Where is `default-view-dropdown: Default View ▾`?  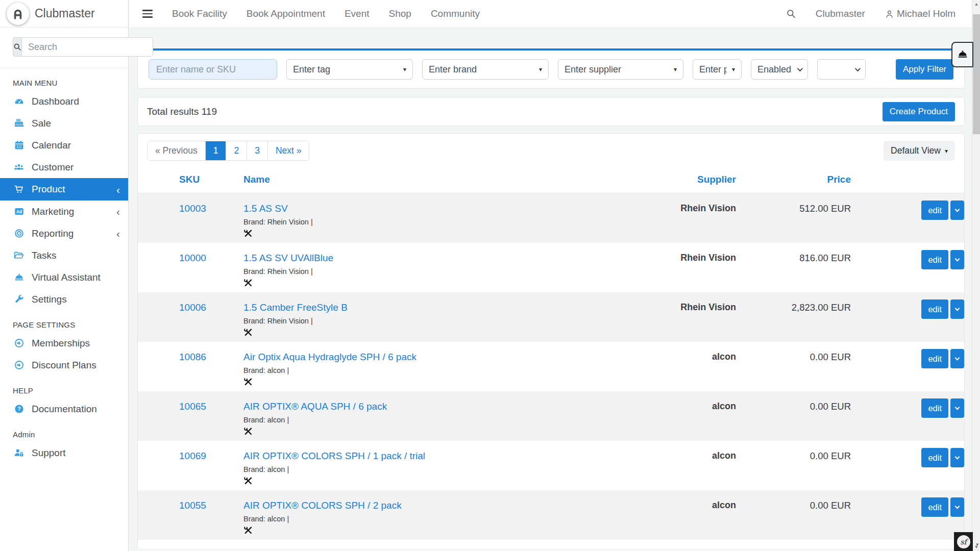
default-view-dropdown: Default View ▾ is located at coordinates (919, 151).